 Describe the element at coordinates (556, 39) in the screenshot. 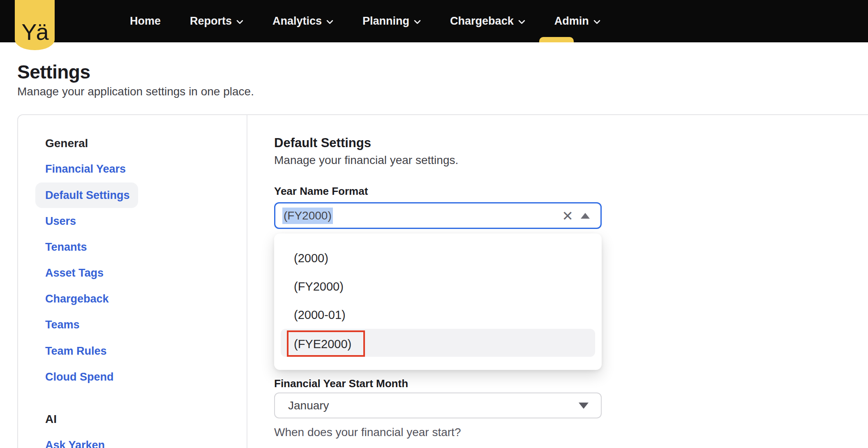

I see `active-nav-indicator` at that location.